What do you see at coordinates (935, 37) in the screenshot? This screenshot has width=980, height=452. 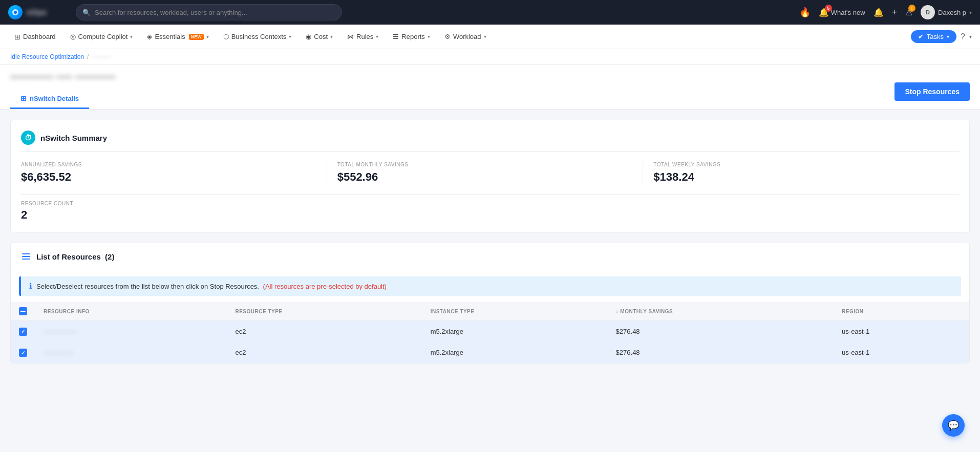 I see `tasks-label: Tasks` at bounding box center [935, 37].